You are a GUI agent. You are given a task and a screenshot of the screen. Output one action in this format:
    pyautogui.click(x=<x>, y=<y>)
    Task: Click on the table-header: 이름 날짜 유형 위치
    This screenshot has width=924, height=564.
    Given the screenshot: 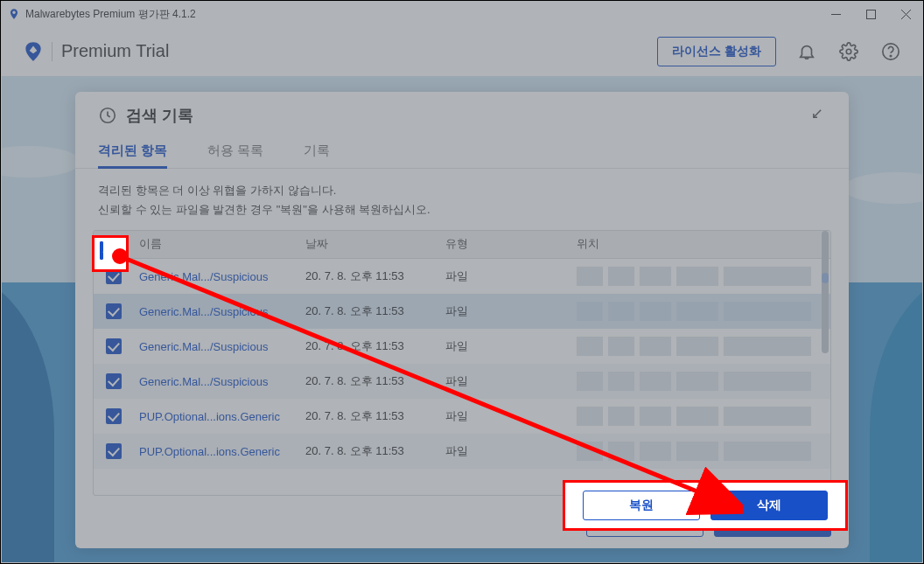 What is the action you would take?
    pyautogui.click(x=462, y=245)
    